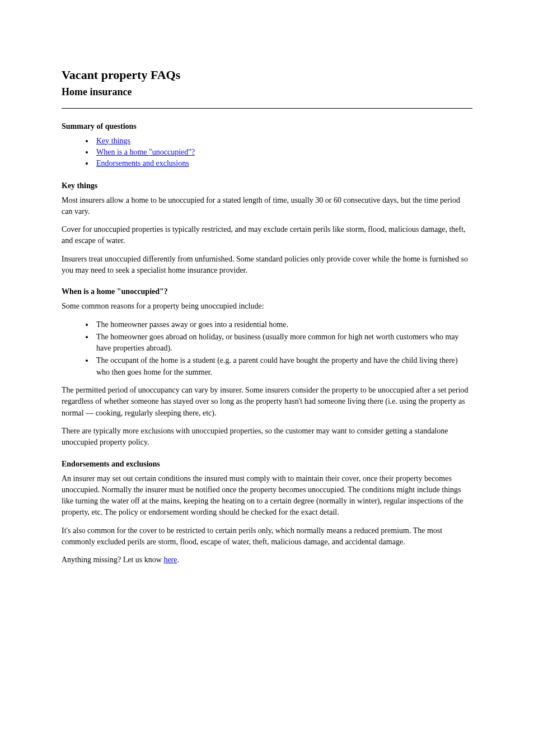 The height and width of the screenshot is (756, 534). What do you see at coordinates (283, 343) in the screenshot?
I see `list-item: The homeowner goes abroad on holiday, or…` at bounding box center [283, 343].